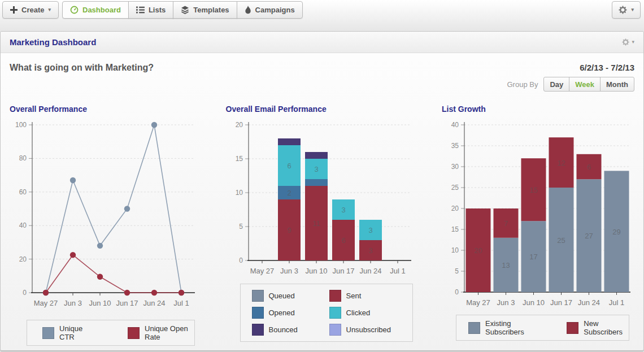  What do you see at coordinates (31, 10) in the screenshot?
I see `create-button: Create ▾` at bounding box center [31, 10].